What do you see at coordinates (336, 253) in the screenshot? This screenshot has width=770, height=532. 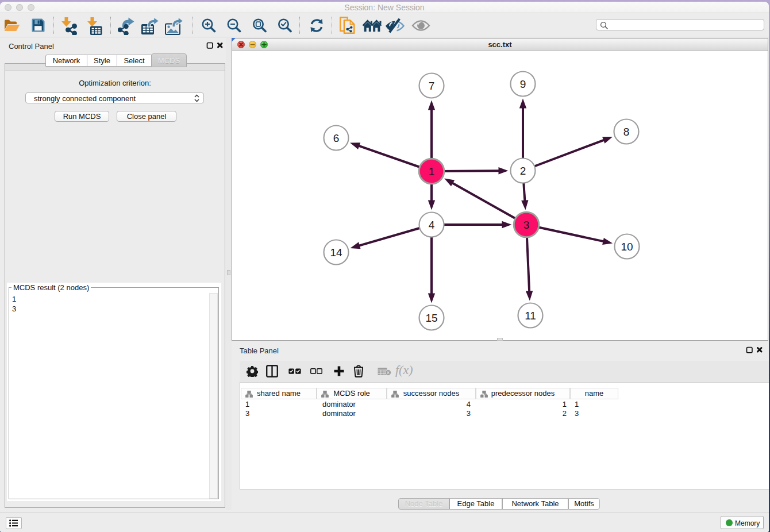 I see `svg-text: 14` at bounding box center [336, 253].